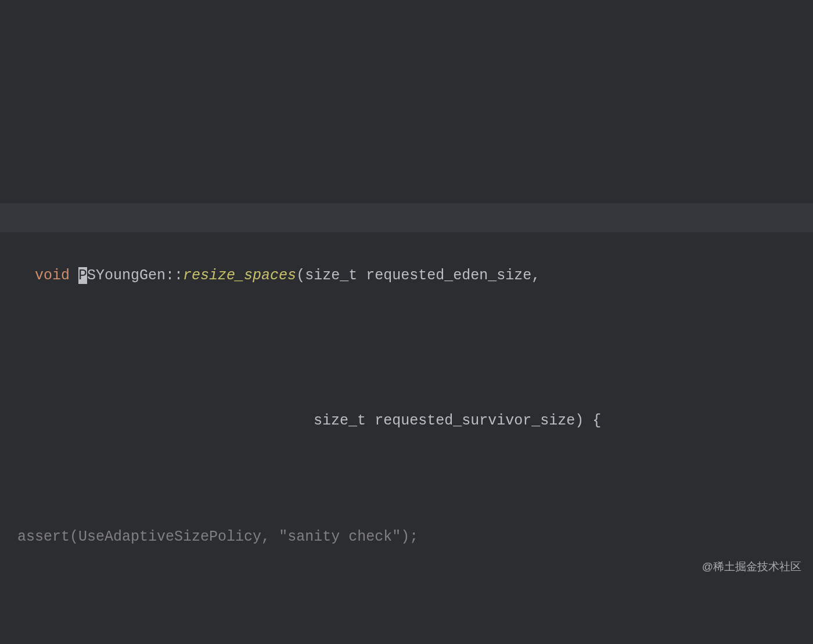 The image size is (813, 644). I want to click on paren-open: (, so click(301, 275).